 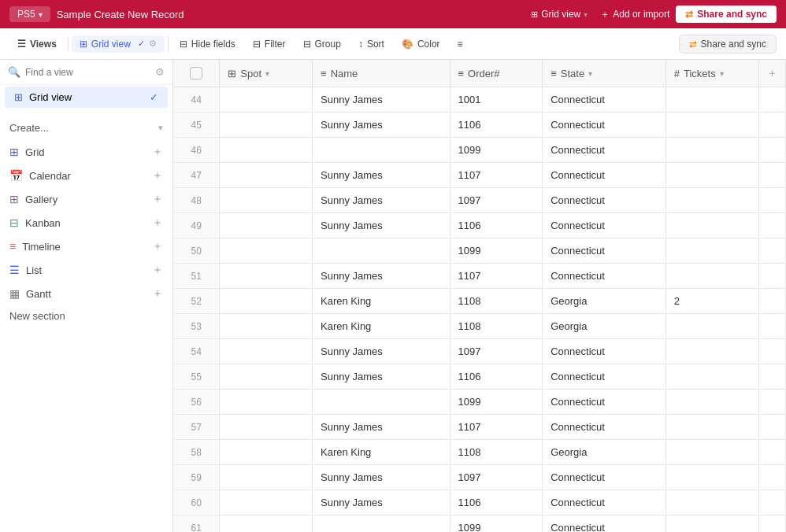 I want to click on row-tickets: 2, so click(x=712, y=301).